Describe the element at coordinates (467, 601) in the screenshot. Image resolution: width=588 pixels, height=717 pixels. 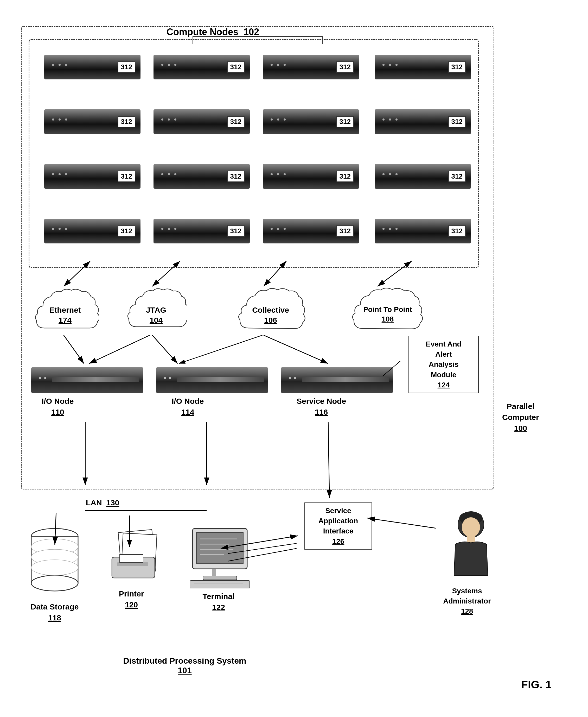
I see `systems-admin-label: SystemsAdministrator128` at that location.